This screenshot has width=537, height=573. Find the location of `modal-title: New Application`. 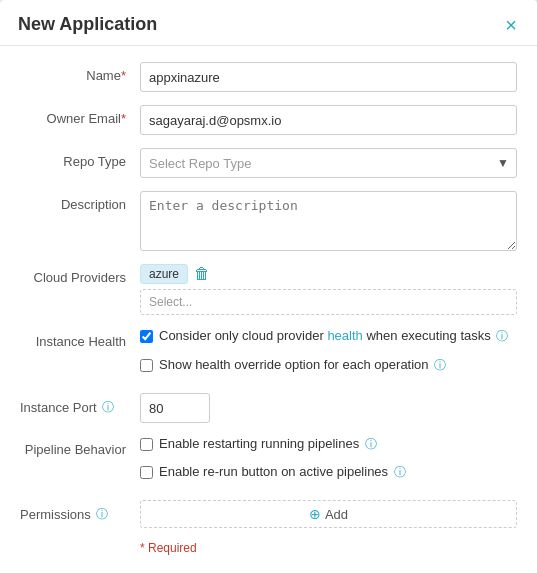

modal-title: New Application is located at coordinates (88, 24).